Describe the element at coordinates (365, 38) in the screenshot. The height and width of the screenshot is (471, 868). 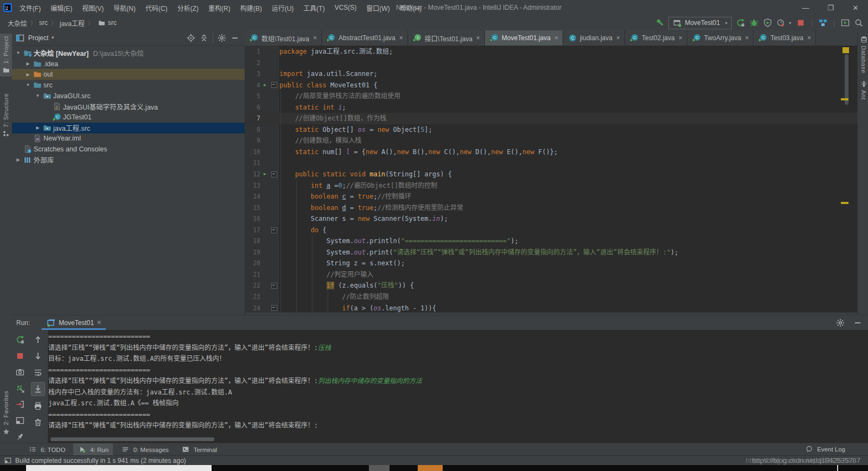
I see `editor-tab: CAbstractTest01.java×` at that location.